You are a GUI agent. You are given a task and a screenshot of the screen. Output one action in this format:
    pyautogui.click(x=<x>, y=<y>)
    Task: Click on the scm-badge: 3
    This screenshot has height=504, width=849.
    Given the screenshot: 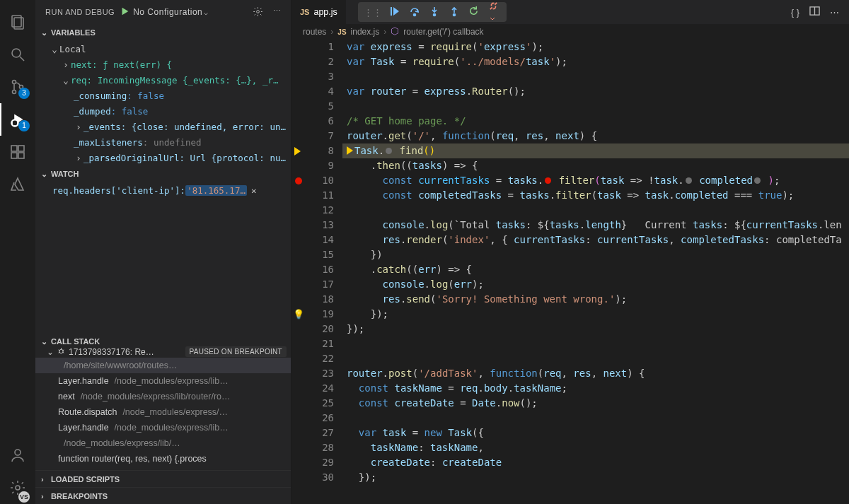 What is the action you would take?
    pyautogui.click(x=24, y=93)
    